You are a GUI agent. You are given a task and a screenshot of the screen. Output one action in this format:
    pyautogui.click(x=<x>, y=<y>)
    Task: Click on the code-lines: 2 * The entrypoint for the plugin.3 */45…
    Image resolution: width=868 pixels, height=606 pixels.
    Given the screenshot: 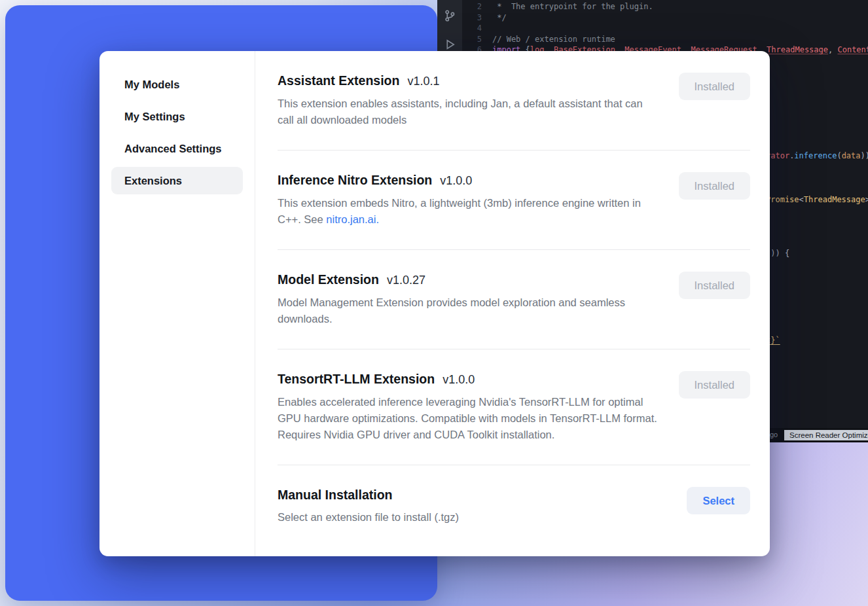 What is the action you would take?
    pyautogui.click(x=670, y=29)
    